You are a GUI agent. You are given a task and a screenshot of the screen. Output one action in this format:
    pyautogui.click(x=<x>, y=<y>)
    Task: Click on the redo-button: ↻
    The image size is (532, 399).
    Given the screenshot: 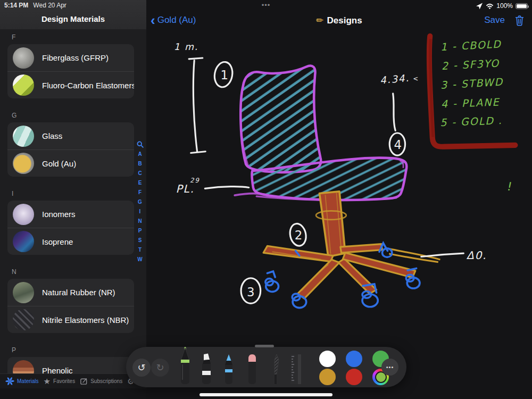 What is the action you would take?
    pyautogui.click(x=160, y=368)
    